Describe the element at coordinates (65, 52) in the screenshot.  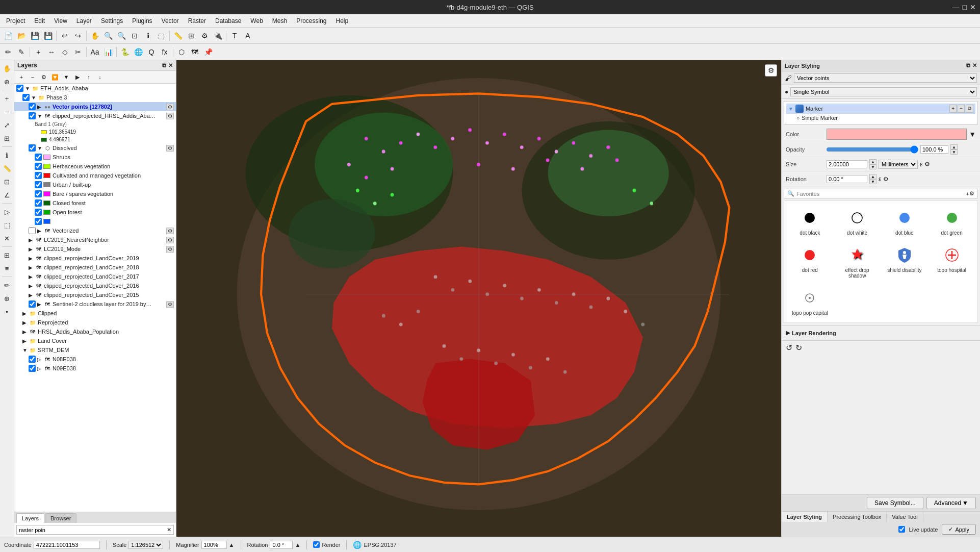
I see `node-tool-btn: ◇` at that location.